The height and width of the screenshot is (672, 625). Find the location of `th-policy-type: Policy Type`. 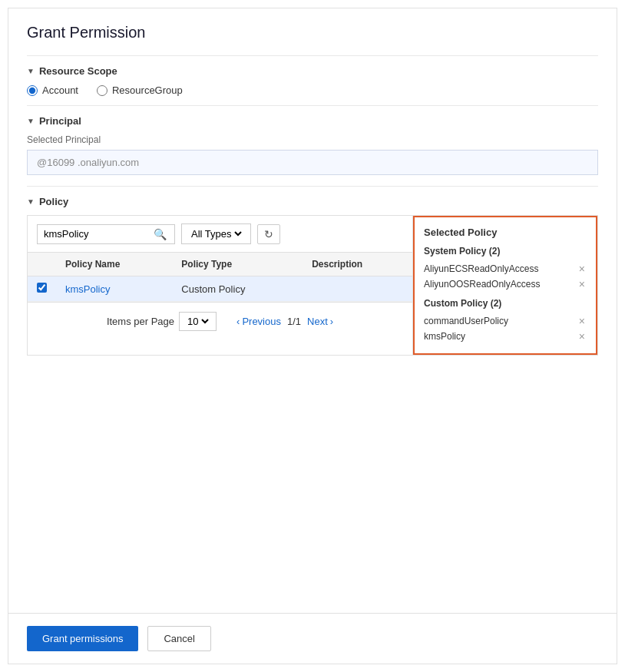

th-policy-type: Policy Type is located at coordinates (237, 264).